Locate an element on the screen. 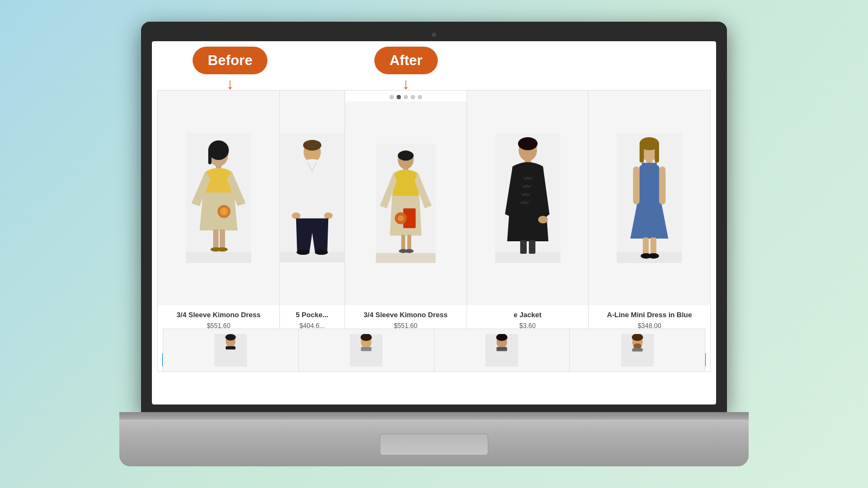  figure-blue-dress-icon is located at coordinates (649, 198).